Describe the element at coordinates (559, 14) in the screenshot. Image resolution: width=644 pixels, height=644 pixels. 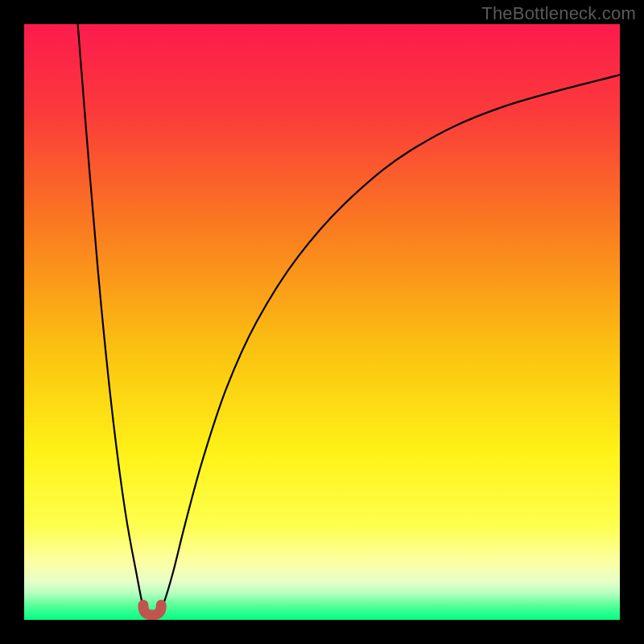
I see `attribution-text: TheBottleneck.com` at that location.